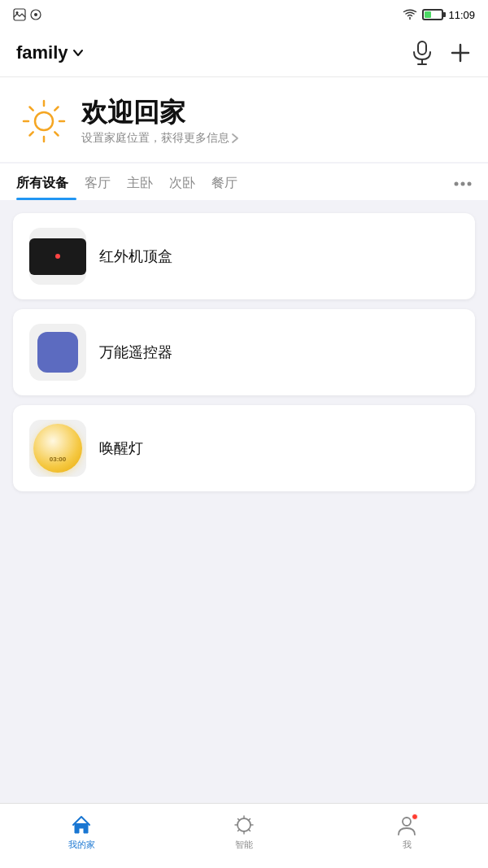 The width and height of the screenshot is (488, 868). What do you see at coordinates (460, 53) in the screenshot?
I see `add-button` at bounding box center [460, 53].